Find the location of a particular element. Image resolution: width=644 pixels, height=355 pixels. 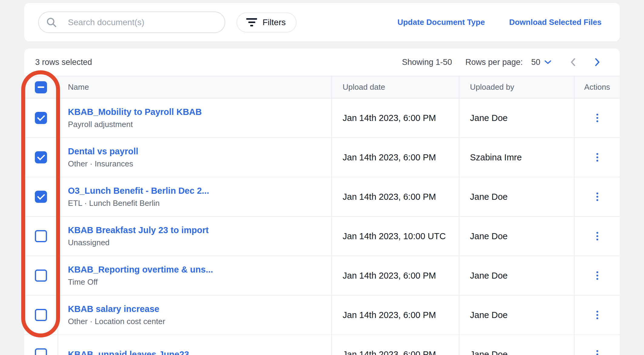

filter-icon is located at coordinates (252, 22).